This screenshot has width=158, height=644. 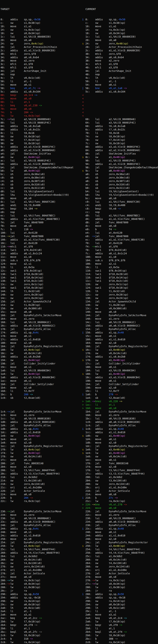 I want to click on right-instruction-cell: 278:~>lwra,0x3c(sp), so click(x=122, y=580).